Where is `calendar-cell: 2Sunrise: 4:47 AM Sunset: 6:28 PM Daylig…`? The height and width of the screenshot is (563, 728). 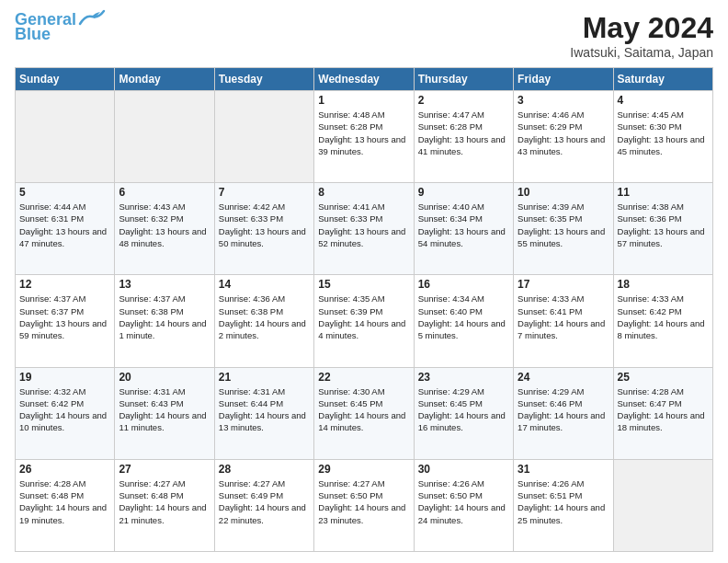
calendar-cell: 2Sunrise: 4:47 AM Sunset: 6:28 PM Daylig… is located at coordinates (463, 137).